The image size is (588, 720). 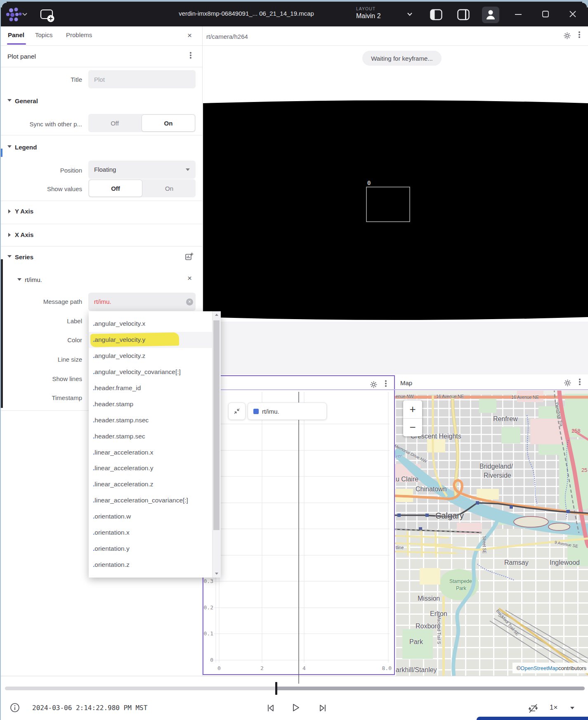 I want to click on map-settings-gear-icon, so click(x=568, y=383).